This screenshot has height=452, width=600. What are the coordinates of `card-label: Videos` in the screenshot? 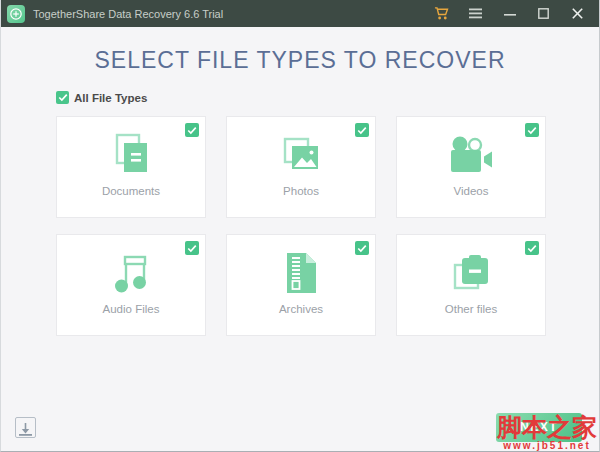 It's located at (472, 191).